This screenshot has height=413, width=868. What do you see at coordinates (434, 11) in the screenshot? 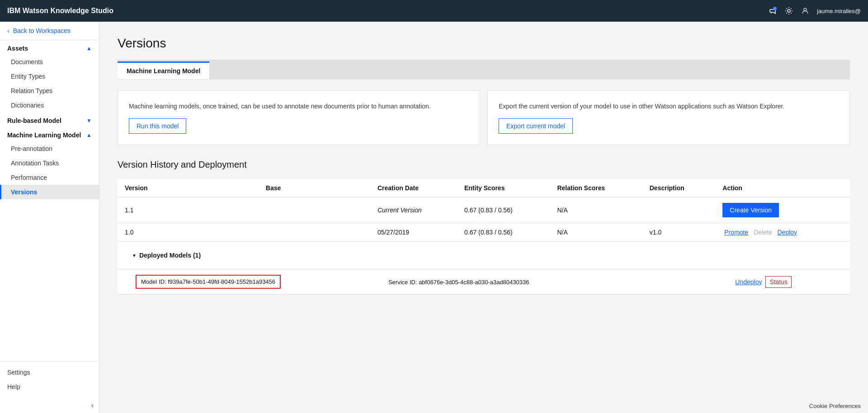
I see `top-navigation: IBM Watson Knowledge Studio jaume.mira` at bounding box center [434, 11].